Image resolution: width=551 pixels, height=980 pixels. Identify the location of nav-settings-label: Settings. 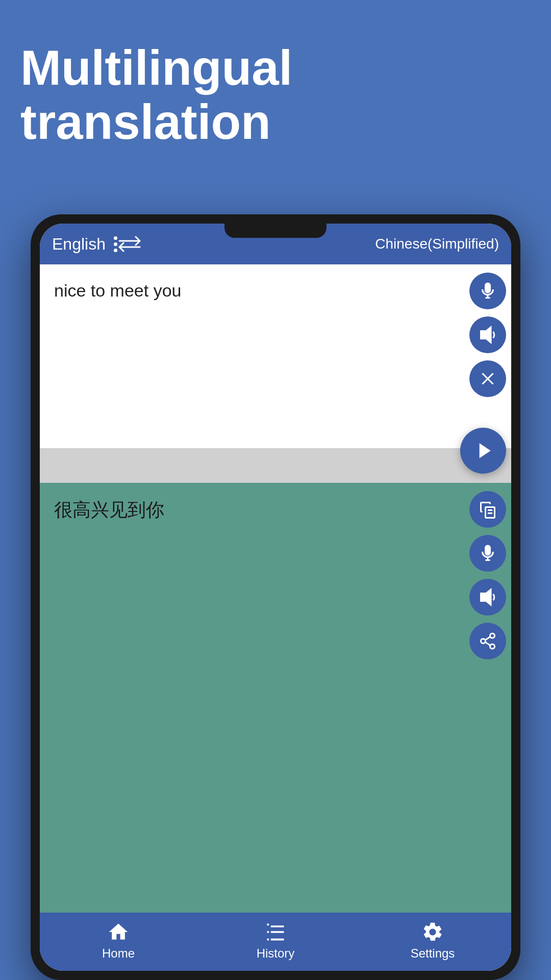
(433, 953).